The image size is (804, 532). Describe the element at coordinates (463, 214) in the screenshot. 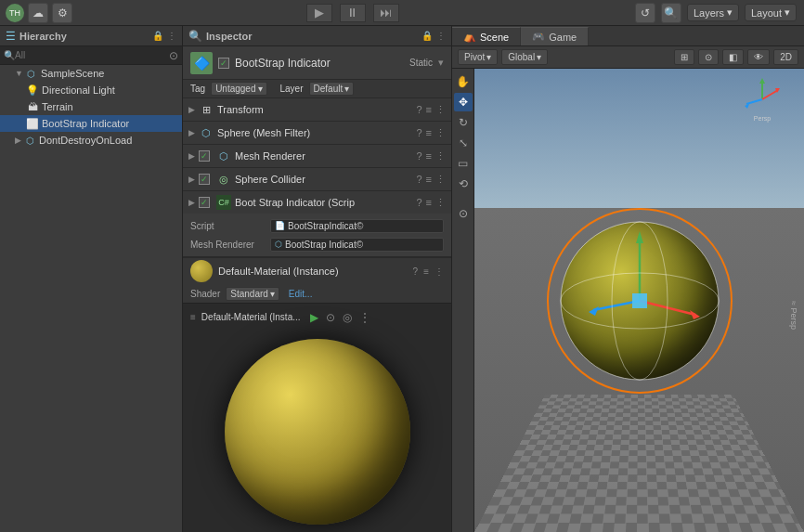

I see `extra-tool: ⊙` at that location.